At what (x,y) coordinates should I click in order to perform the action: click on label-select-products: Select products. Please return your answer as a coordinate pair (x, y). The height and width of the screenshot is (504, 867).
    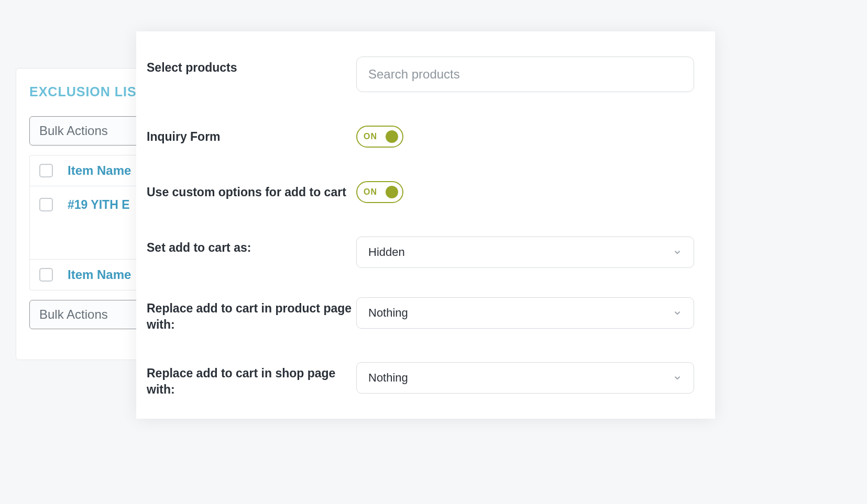
    Looking at the image, I should click on (251, 66).